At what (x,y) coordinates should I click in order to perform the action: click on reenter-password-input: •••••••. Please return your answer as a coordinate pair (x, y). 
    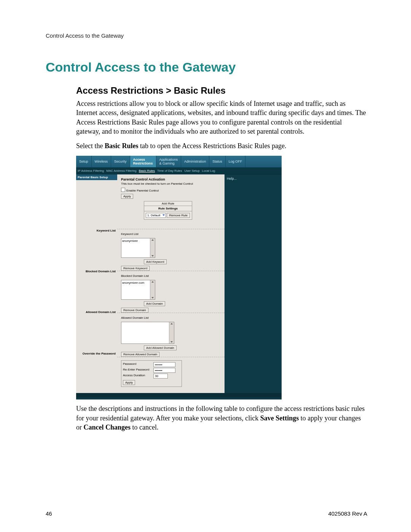
    Looking at the image, I should click on (164, 370).